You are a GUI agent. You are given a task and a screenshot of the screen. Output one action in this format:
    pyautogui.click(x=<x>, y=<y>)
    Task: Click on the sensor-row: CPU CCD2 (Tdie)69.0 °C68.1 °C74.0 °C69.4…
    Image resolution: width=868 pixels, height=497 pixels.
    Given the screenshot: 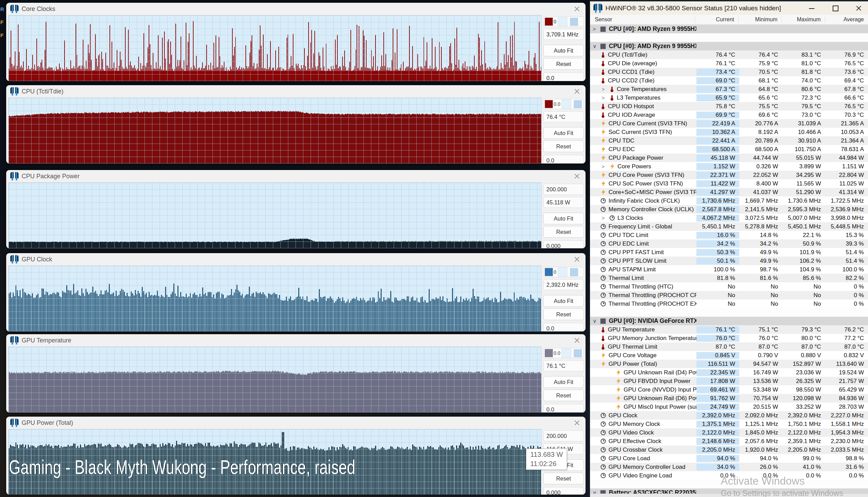 What is the action you would take?
    pyautogui.click(x=729, y=80)
    